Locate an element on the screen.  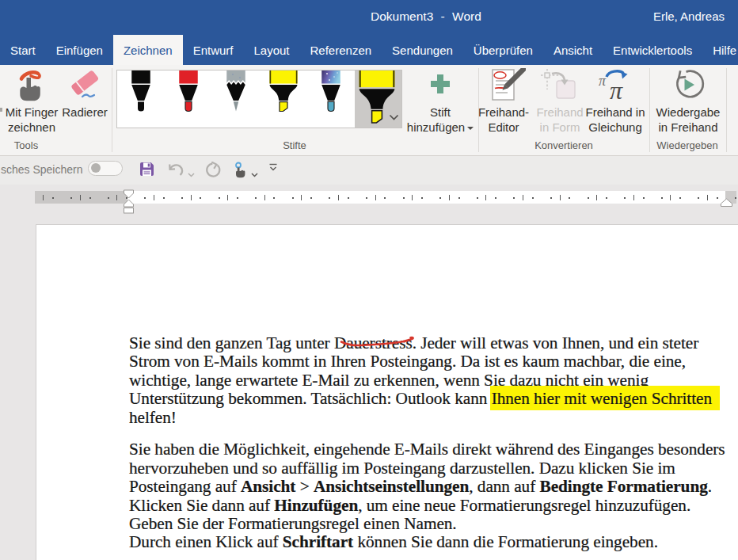
group-label-wiedergeben: Wiedergeben is located at coordinates (687, 146).